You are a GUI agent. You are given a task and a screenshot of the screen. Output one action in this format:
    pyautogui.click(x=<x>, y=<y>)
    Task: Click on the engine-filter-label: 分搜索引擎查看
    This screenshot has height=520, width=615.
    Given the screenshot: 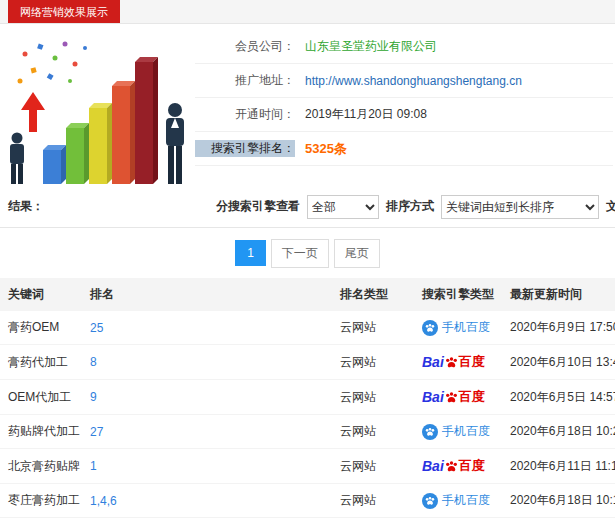 What is the action you would take?
    pyautogui.click(x=258, y=206)
    